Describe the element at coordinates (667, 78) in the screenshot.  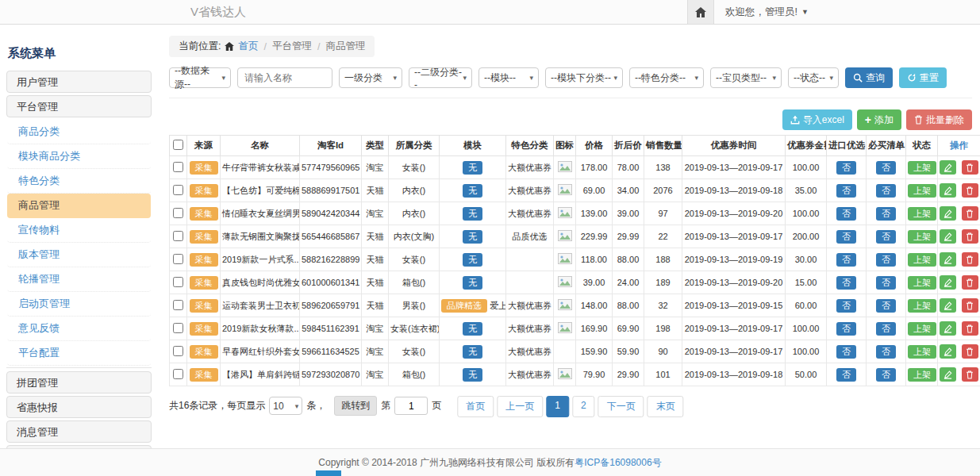
I see `feature-category-select: --特色分类--▾` at that location.